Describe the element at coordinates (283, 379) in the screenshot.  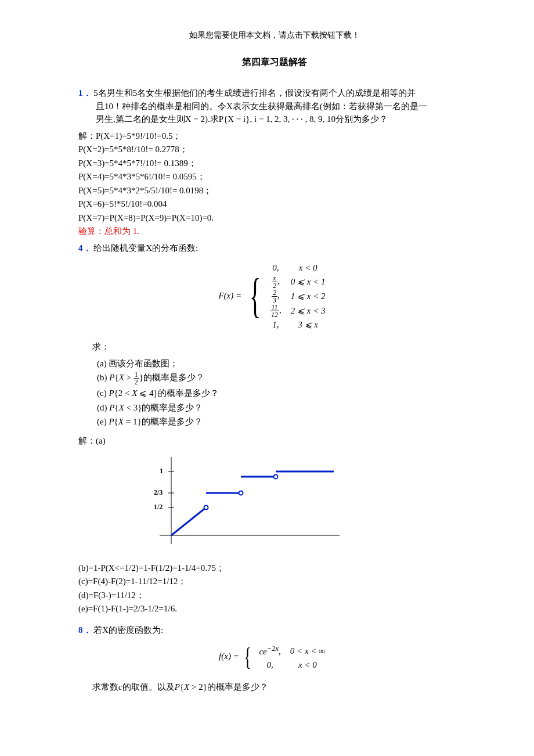
I see `sub-item: (b) P{X > 12}的概率是多少？` at that location.